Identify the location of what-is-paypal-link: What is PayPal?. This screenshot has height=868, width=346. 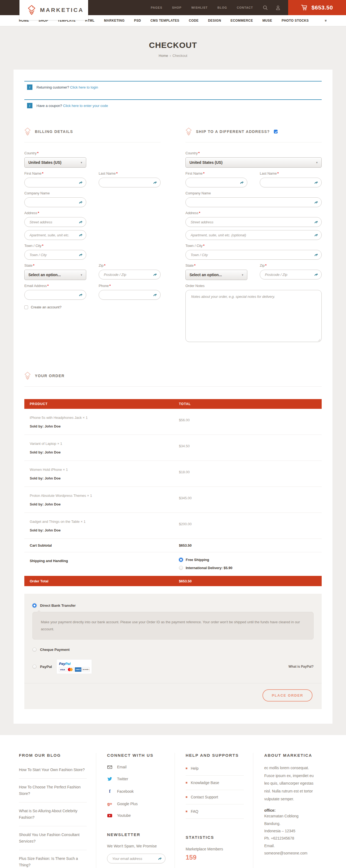
(301, 666).